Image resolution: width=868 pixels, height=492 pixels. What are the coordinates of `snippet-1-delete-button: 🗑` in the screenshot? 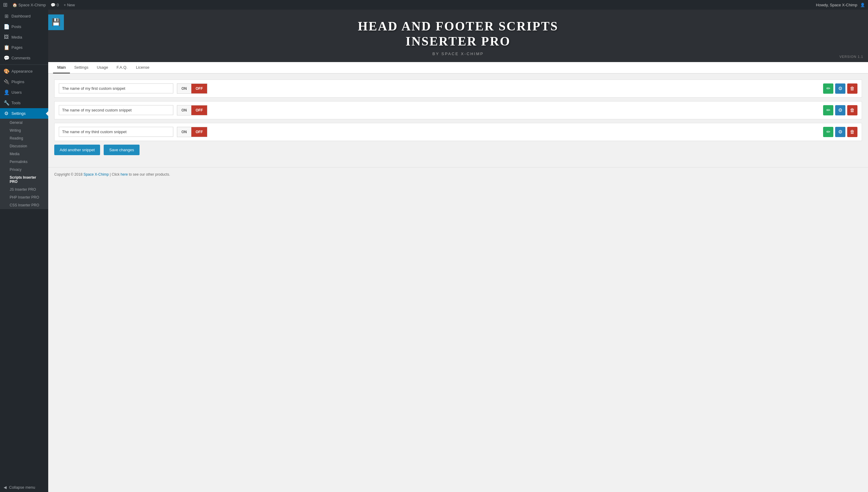 It's located at (852, 89).